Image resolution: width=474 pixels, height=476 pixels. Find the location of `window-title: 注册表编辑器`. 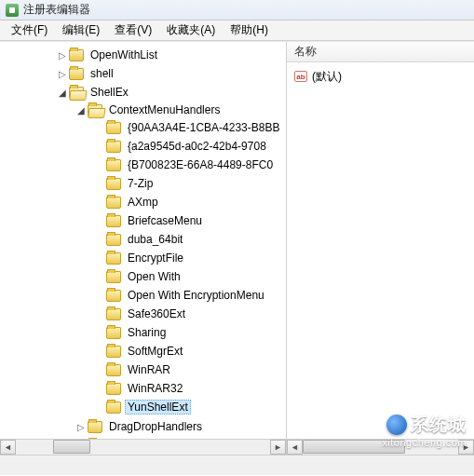

window-title: 注册表编辑器 is located at coordinates (57, 9).